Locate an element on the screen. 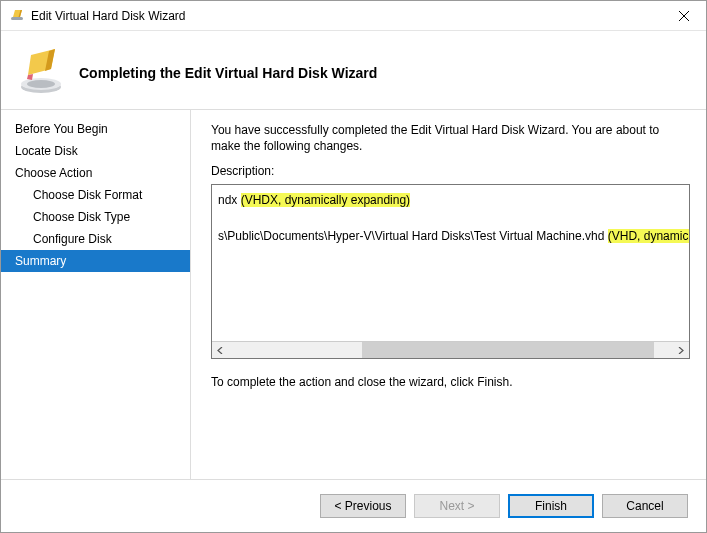  step-before-you-begin: Before You Begin is located at coordinates (96, 129).